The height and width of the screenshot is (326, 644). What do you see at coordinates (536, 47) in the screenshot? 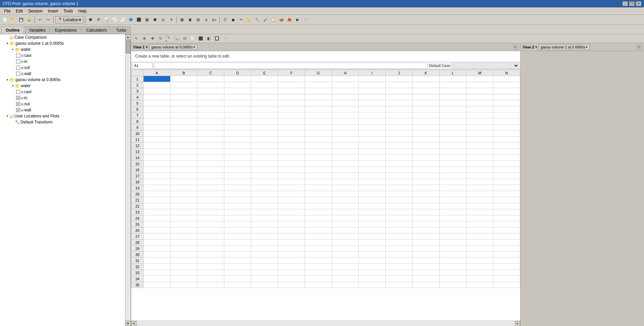
I see `view2-dropdown-arrow: ▾` at bounding box center [536, 47].